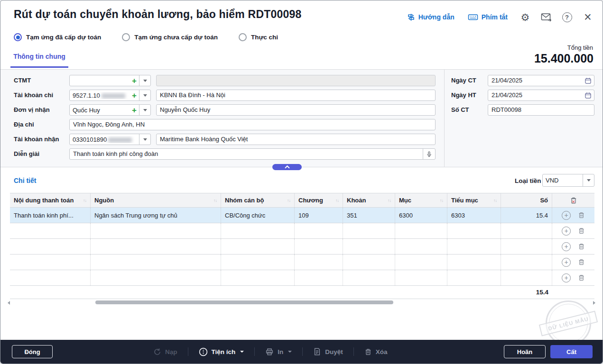 The height and width of the screenshot is (364, 603). Describe the element at coordinates (525, 352) in the screenshot. I see `postpone-button: Hoãn` at that location.